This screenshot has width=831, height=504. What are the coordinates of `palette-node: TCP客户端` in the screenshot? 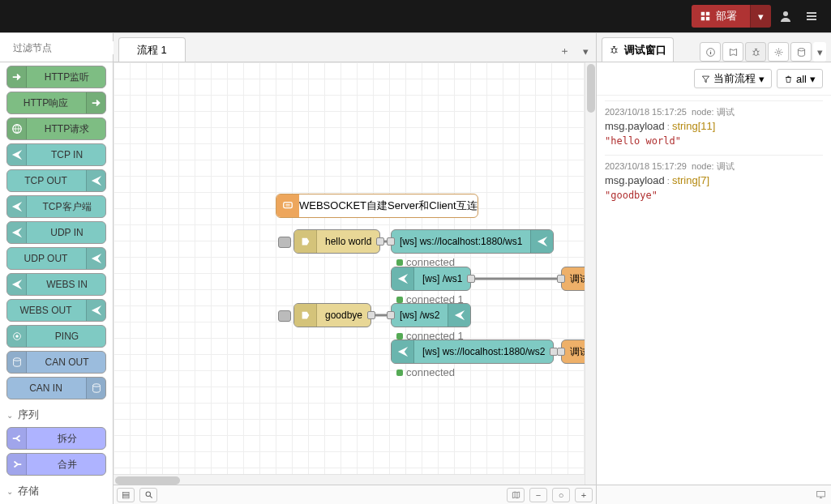 It's located at (57, 207).